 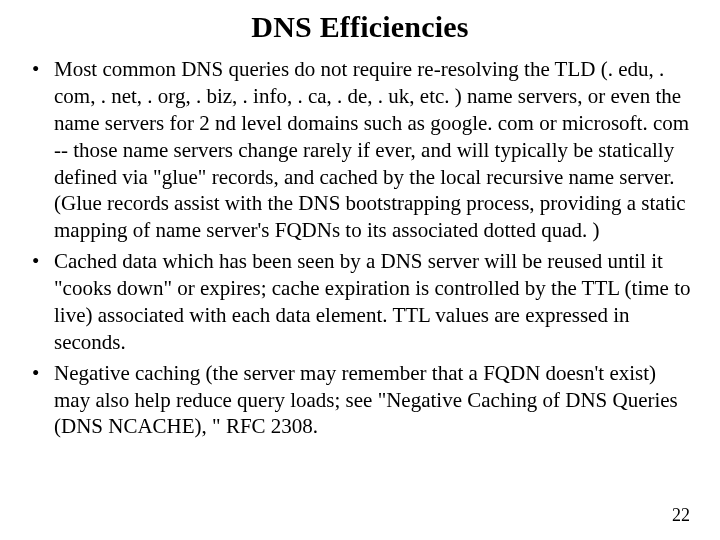 I want to click on page-number: 22, so click(x=681, y=516).